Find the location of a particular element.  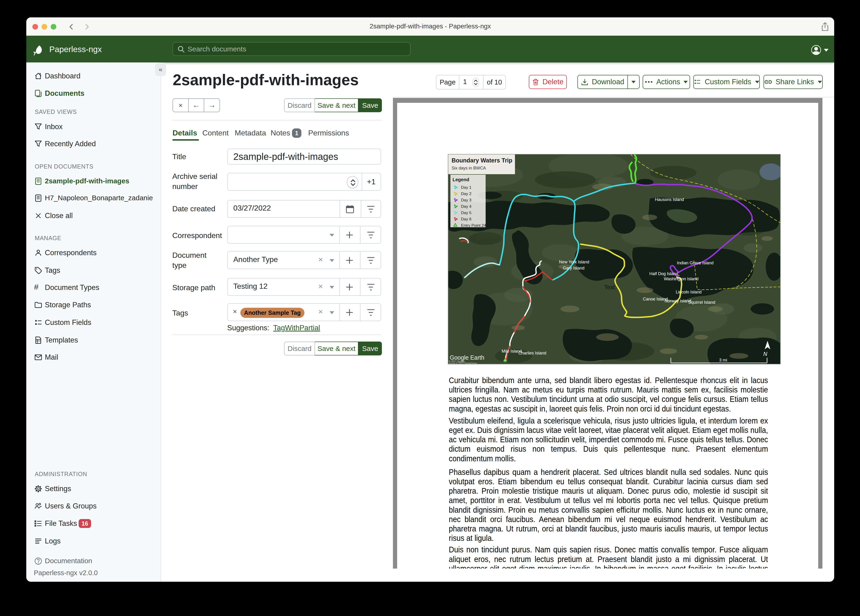

svg-text: Indian Grave Island is located at coordinates (695, 263).